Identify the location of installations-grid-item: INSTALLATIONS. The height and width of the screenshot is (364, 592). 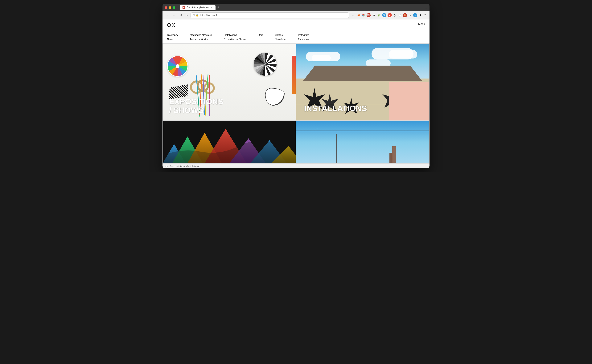
(363, 82).